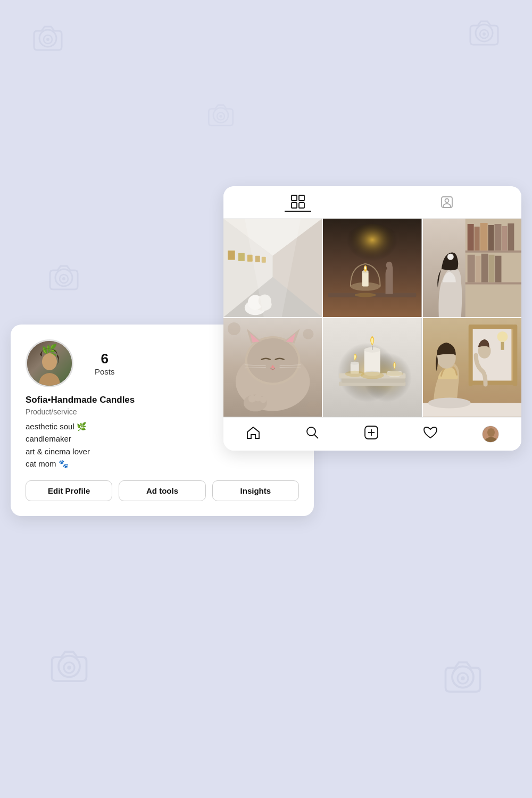 The height and width of the screenshot is (798, 532). What do you see at coordinates (472, 367) in the screenshot?
I see `photo-mirror` at bounding box center [472, 367].